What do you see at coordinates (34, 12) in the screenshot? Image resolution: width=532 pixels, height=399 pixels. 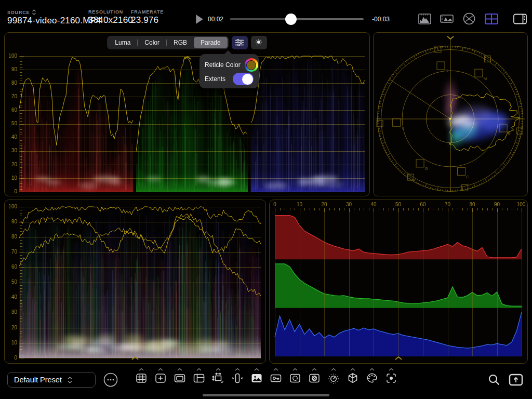 I see `sort-chevron-icon` at bounding box center [34, 12].